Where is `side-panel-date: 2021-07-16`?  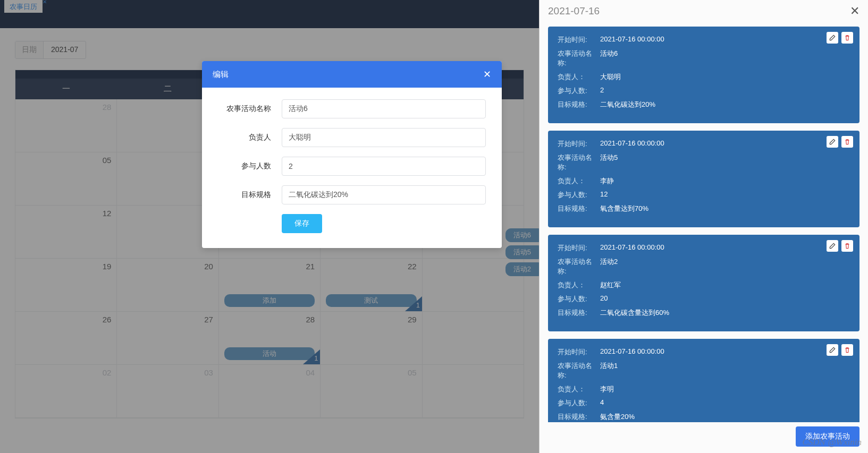
side-panel-date: 2021-07-16 is located at coordinates (574, 11).